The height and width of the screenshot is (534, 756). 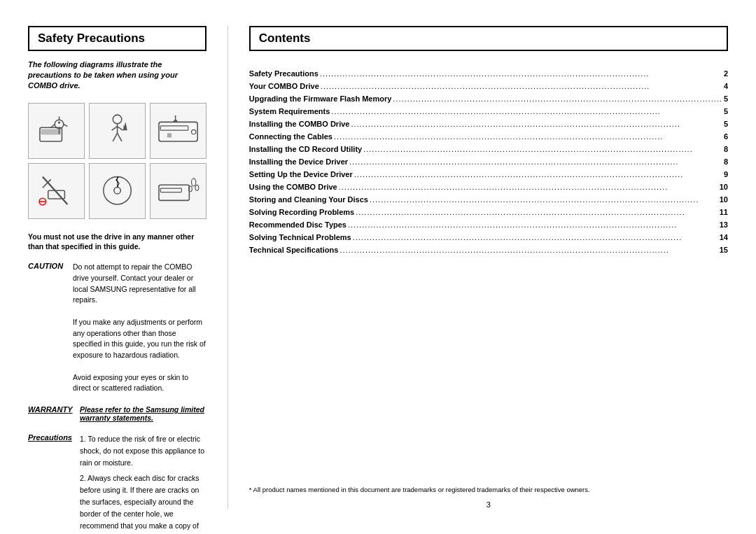 What do you see at coordinates (726, 99) in the screenshot?
I see `toc-page-2: 5` at bounding box center [726, 99].